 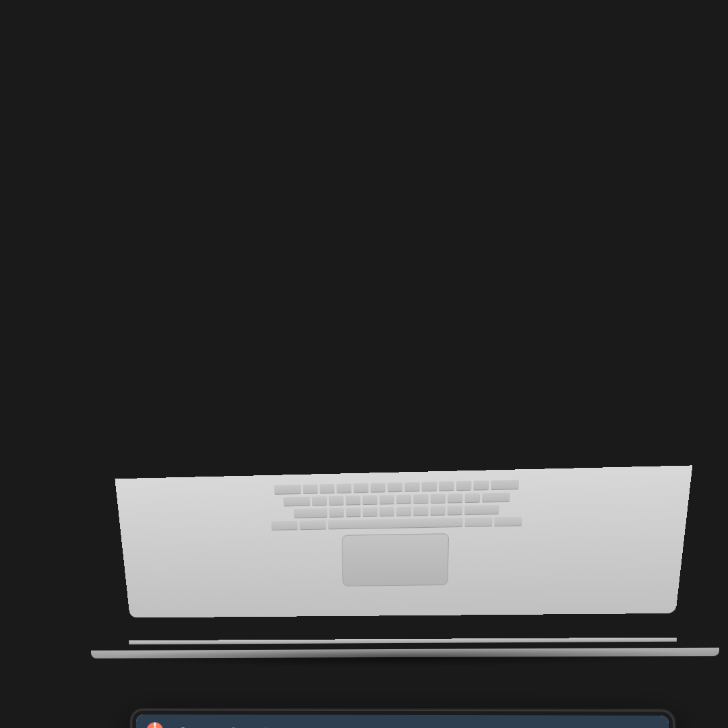 What do you see at coordinates (284, 526) in the screenshot?
I see `key-ctrl` at bounding box center [284, 526].